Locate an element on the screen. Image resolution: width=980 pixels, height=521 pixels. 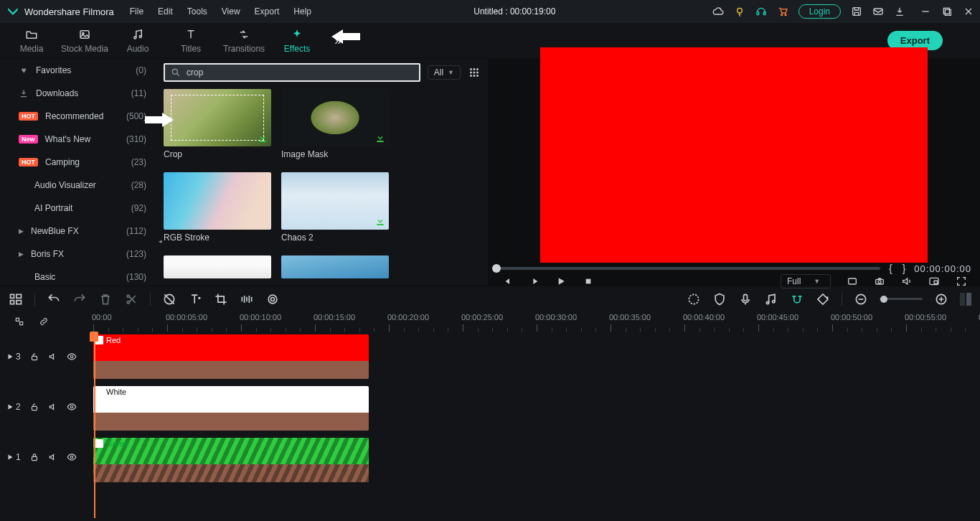
sidebar-item: ▶NewBlue FX(112) is located at coordinates (78, 231).